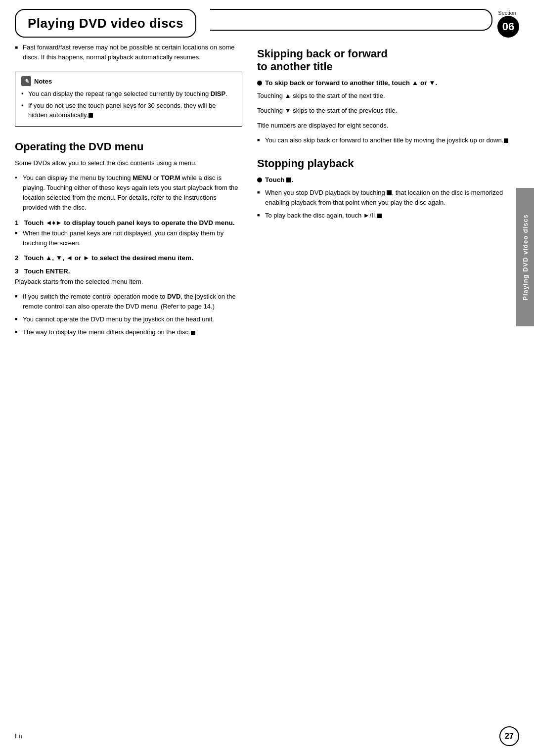 Image resolution: width=534 pixels, height=756 pixels. What do you see at coordinates (129, 52) in the screenshot?
I see `top-bullet-text: Fast forward/fast reverse may not be pos…` at bounding box center [129, 52].